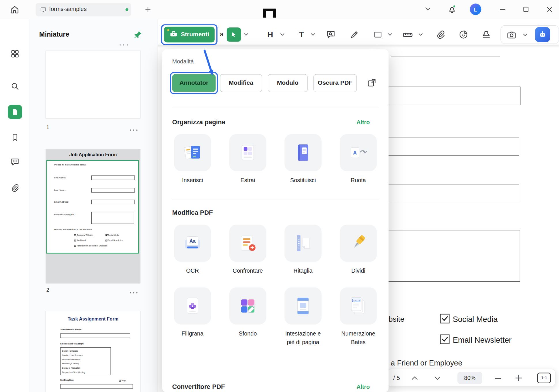 The image size is (559, 392). I want to click on tool-label-intestazione: Intestazione e piè di pagina, so click(303, 338).